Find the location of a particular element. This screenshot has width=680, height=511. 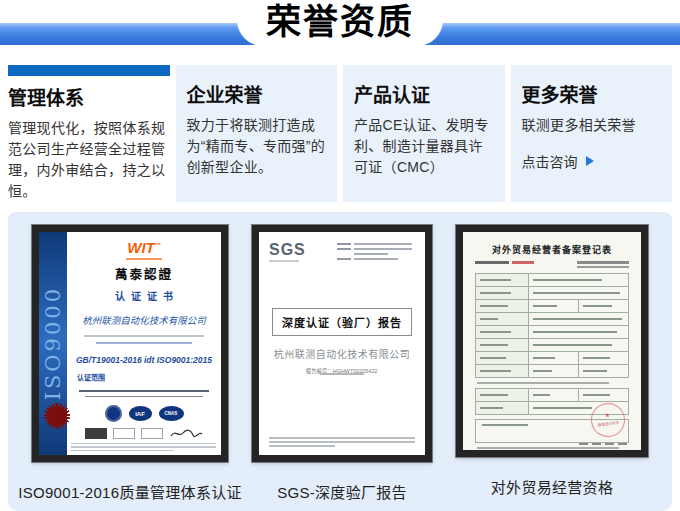

scope-label: 认证范围 is located at coordinates (149, 377).